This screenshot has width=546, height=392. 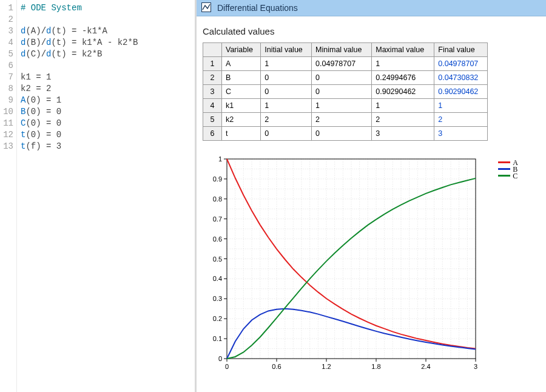 I want to click on table-row: 1A10.0497870710.04978707, so click(x=346, y=64).